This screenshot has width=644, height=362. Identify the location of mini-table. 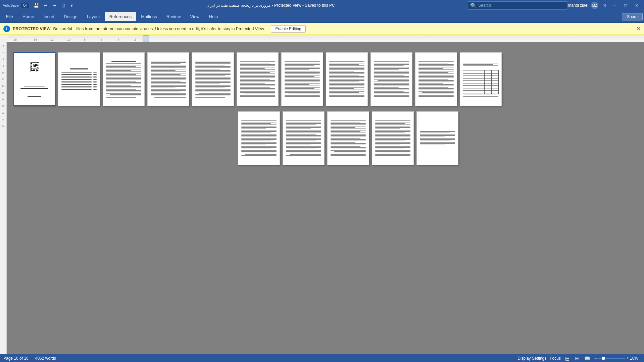
(481, 82).